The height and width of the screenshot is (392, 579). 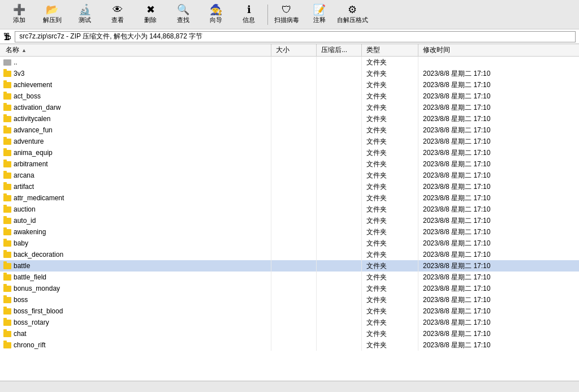 I want to click on address-input, so click(x=295, y=37).